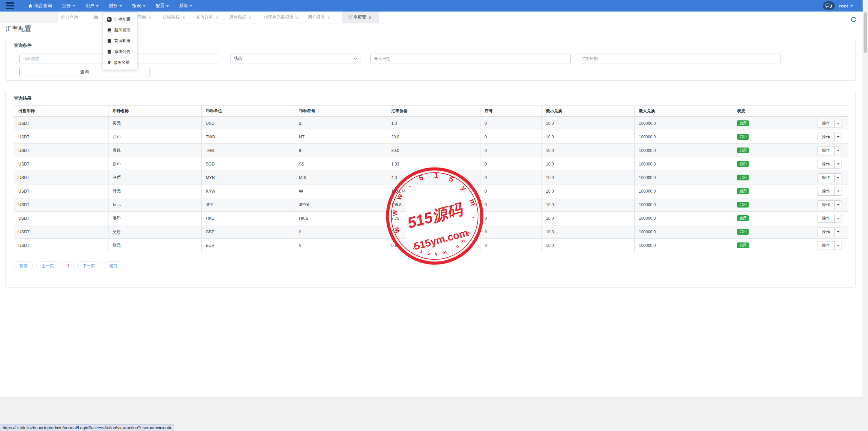 This screenshot has height=431, width=868. Describe the element at coordinates (120, 41) in the screenshot. I see `menu-item-首页轮播: 首页轮播` at that location.